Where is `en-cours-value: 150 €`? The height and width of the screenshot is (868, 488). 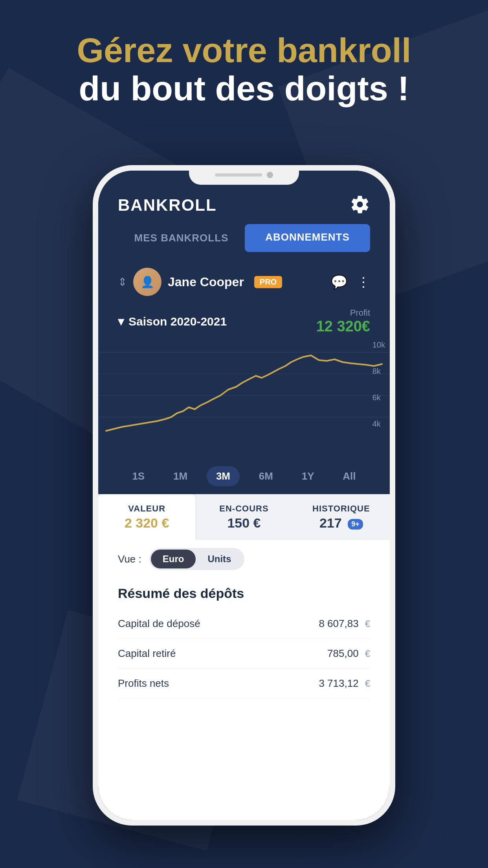
en-cours-value: 150 € is located at coordinates (244, 523).